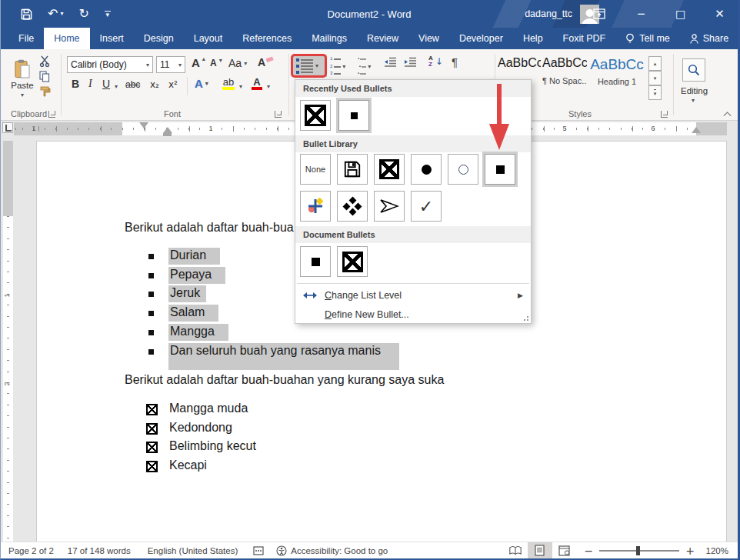 The height and width of the screenshot is (560, 740). I want to click on undo-icon: ↶▾, so click(55, 14).